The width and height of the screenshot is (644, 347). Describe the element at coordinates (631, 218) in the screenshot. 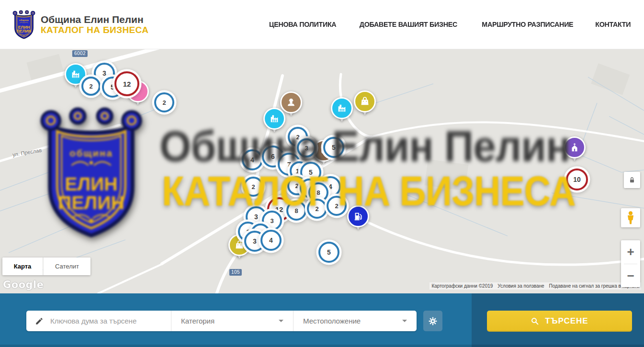

I see `street-view-pegman-button` at that location.